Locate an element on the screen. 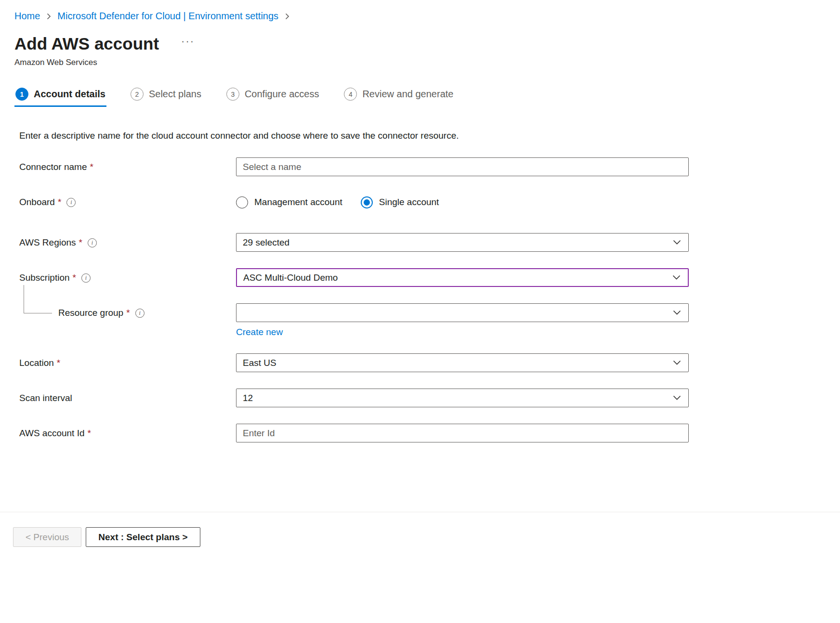  onboard-management-account-label: Management account is located at coordinates (299, 202).